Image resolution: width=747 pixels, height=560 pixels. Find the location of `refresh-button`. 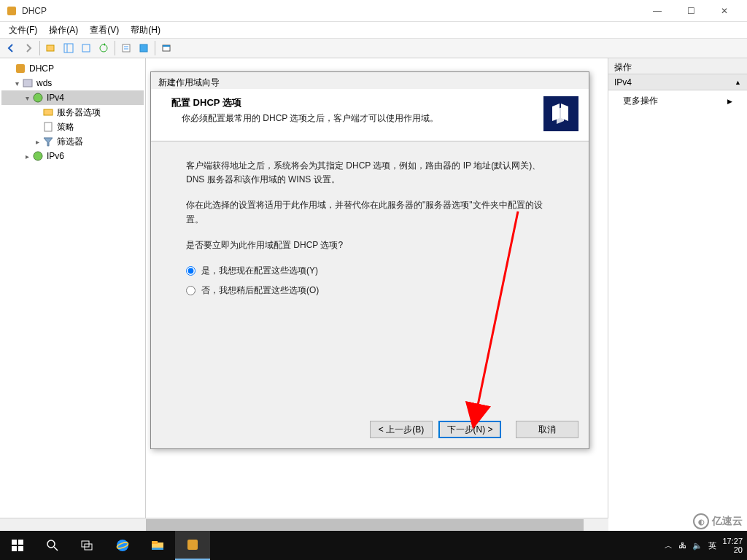

refresh-button is located at coordinates (104, 48).